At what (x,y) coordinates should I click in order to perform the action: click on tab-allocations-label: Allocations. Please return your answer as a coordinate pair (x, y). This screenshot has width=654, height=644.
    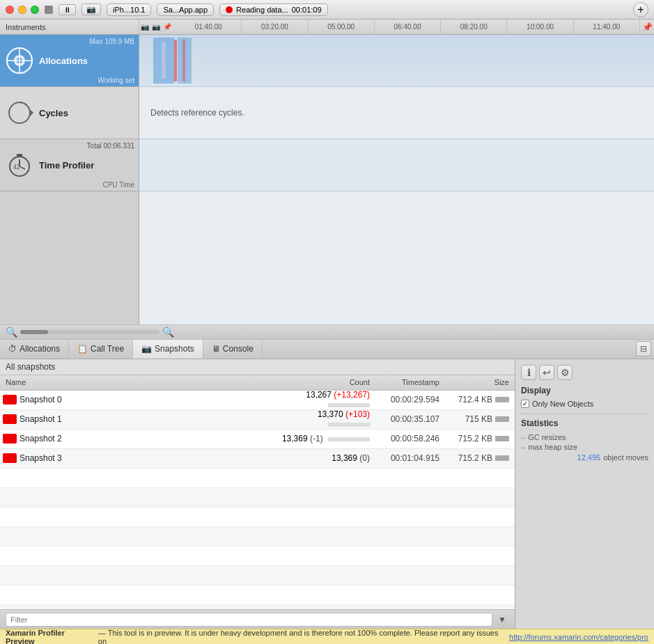
    Looking at the image, I should click on (40, 349).